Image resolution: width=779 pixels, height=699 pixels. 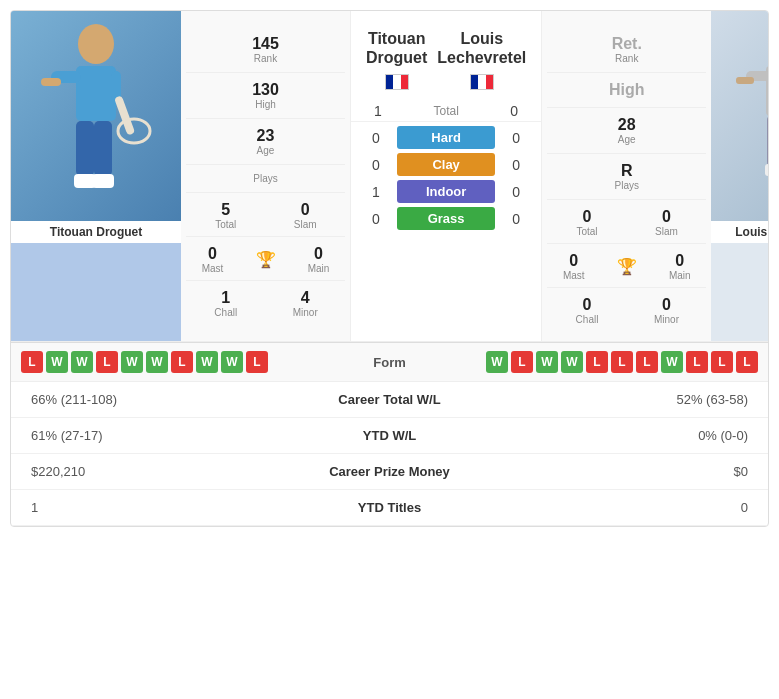 I want to click on right-minor-value: 0, so click(x=667, y=305).